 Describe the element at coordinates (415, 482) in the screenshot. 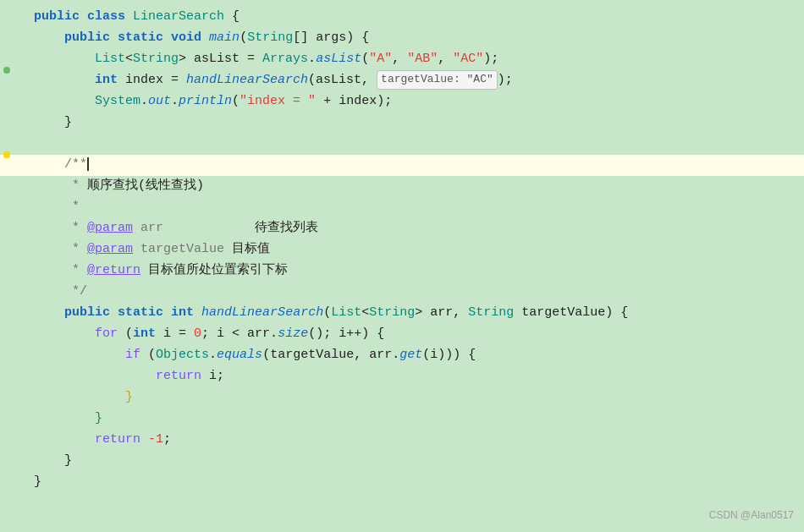

I see `line-content-23: }` at that location.